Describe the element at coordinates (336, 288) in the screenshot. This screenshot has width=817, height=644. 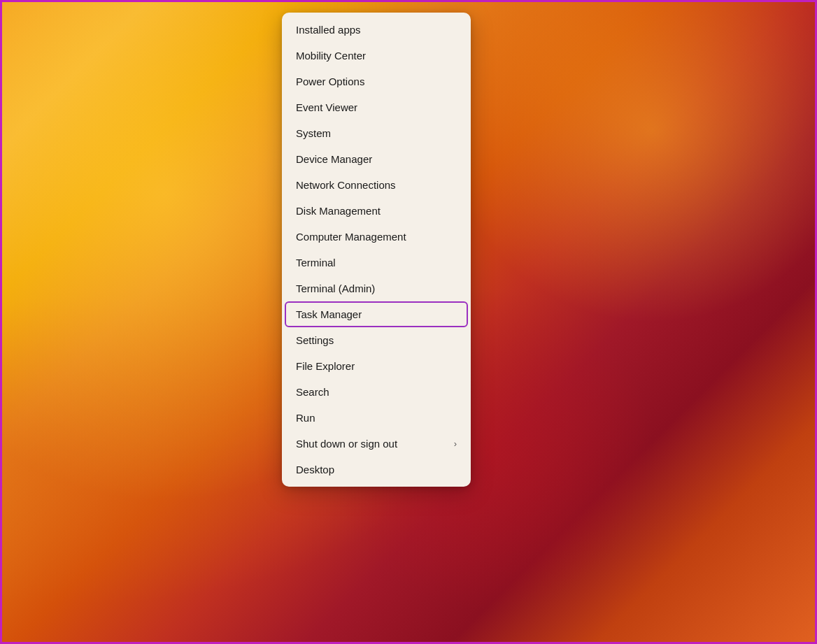
I see `menu-item-label-terminal-admin: Terminal (Admin)` at that location.